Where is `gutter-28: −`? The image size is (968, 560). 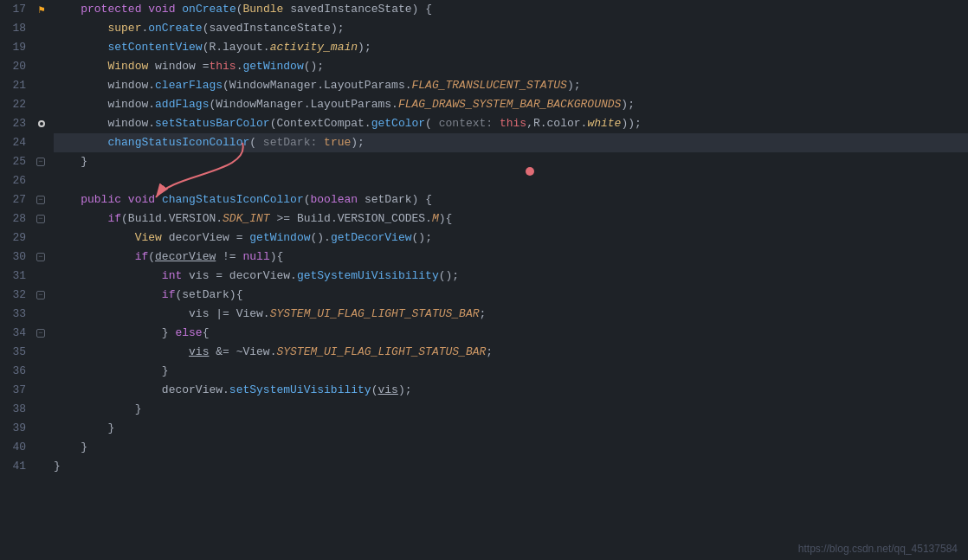
gutter-28: − is located at coordinates (42, 219).